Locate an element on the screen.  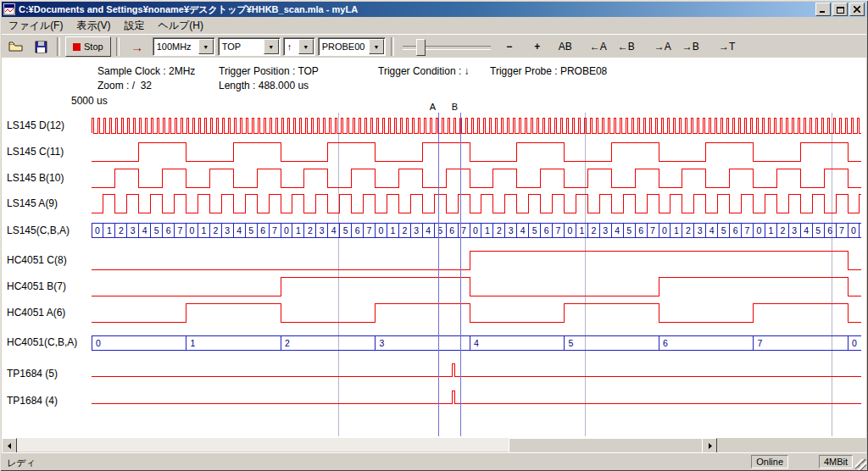
waveform-clock is located at coordinates (476, 125).